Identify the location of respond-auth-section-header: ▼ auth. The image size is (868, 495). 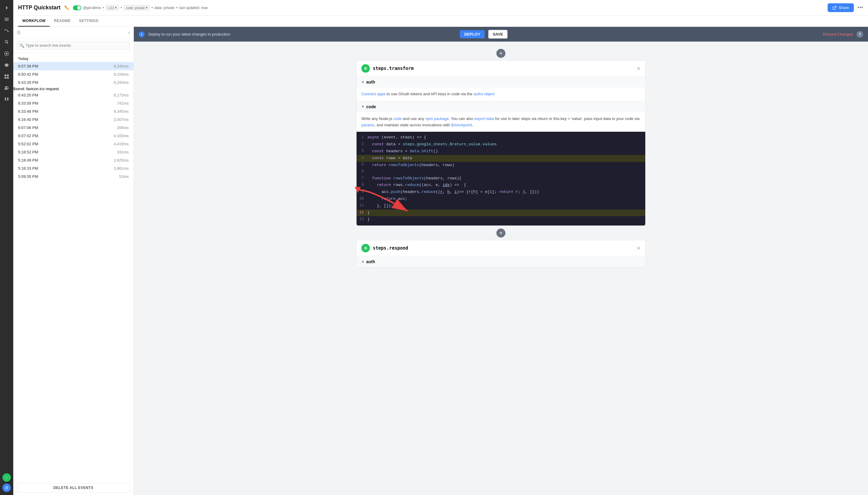
(501, 262).